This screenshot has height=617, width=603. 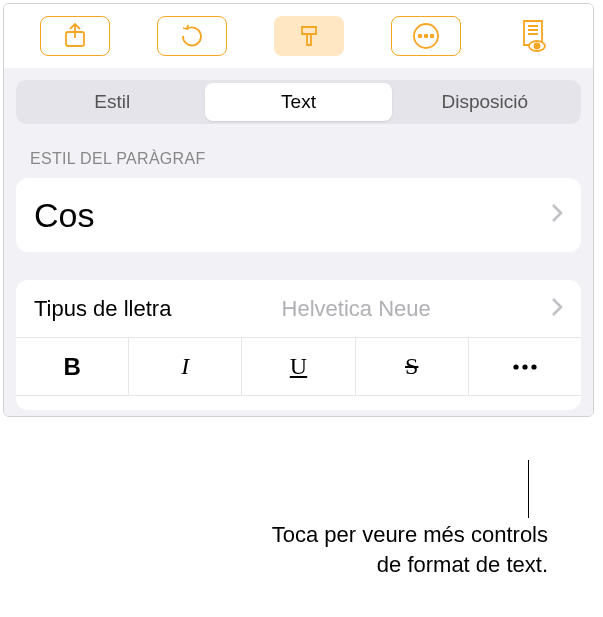 What do you see at coordinates (112, 102) in the screenshot?
I see `tab-style: Estil` at bounding box center [112, 102].